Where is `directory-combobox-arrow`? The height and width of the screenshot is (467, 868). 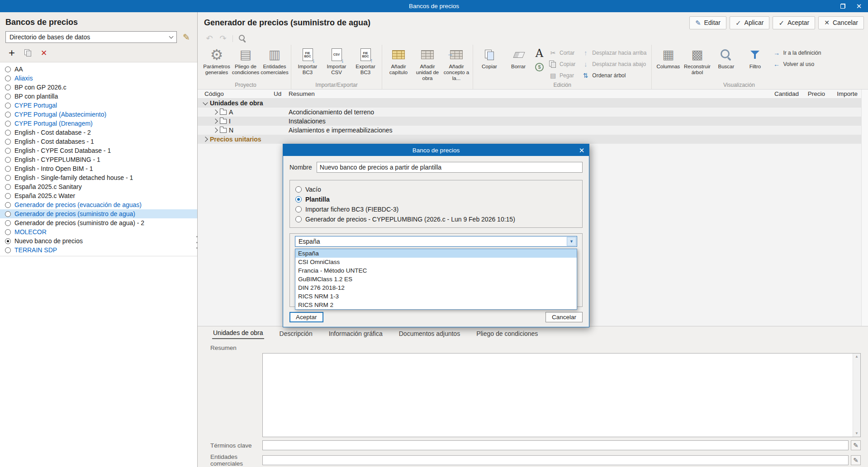
directory-combobox-arrow is located at coordinates (171, 37).